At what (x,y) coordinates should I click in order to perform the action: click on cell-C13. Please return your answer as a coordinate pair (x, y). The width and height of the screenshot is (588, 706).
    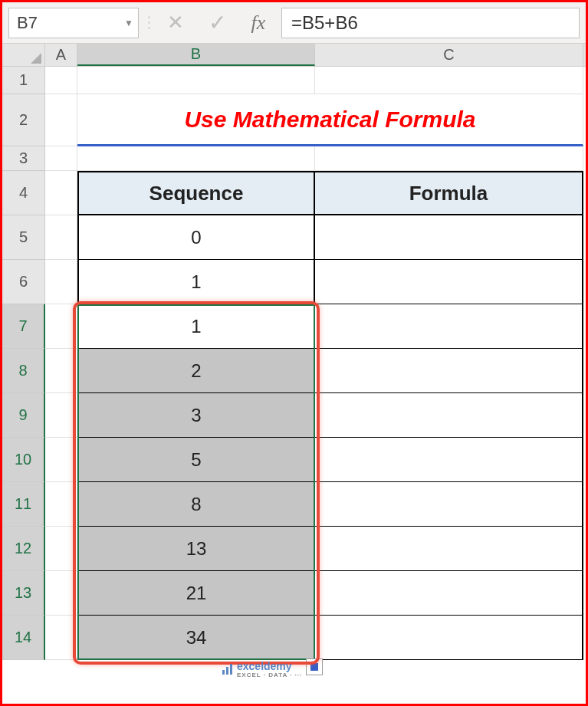
    Looking at the image, I should click on (449, 593).